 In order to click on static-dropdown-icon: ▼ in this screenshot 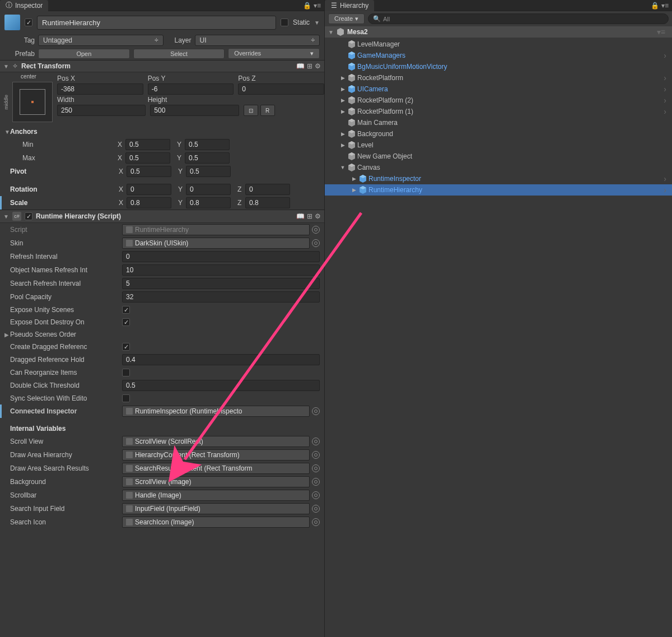, I will do `click(317, 22)`.